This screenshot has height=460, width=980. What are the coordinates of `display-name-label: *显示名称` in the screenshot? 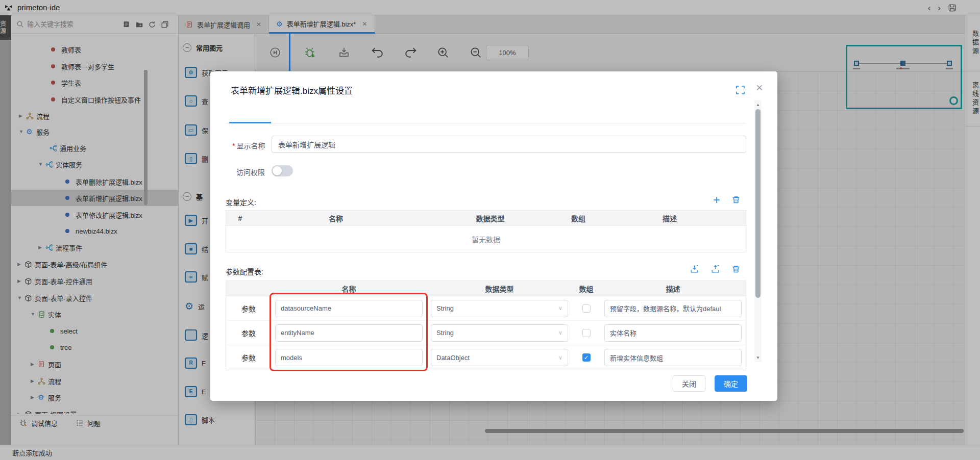 It's located at (249, 145).